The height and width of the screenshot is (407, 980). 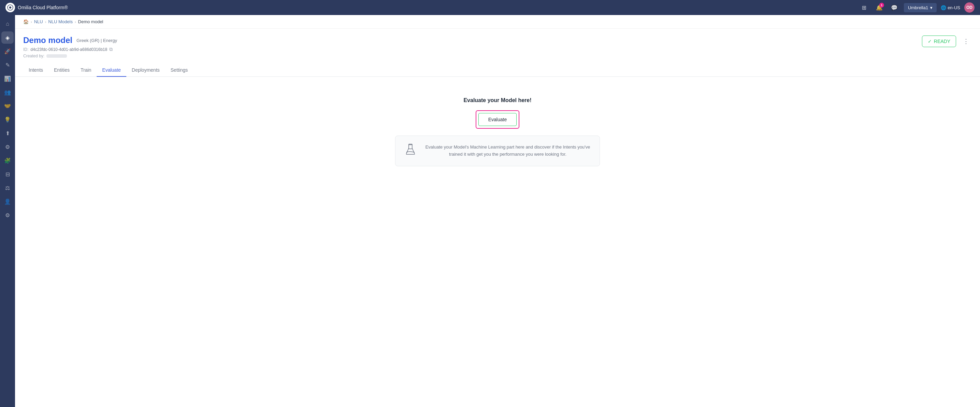 What do you see at coordinates (70, 49) in the screenshot?
I see `model-id-row: ID: d4c23fdc-0610-4d01-ab9d-a686d0316b18…` at bounding box center [70, 49].